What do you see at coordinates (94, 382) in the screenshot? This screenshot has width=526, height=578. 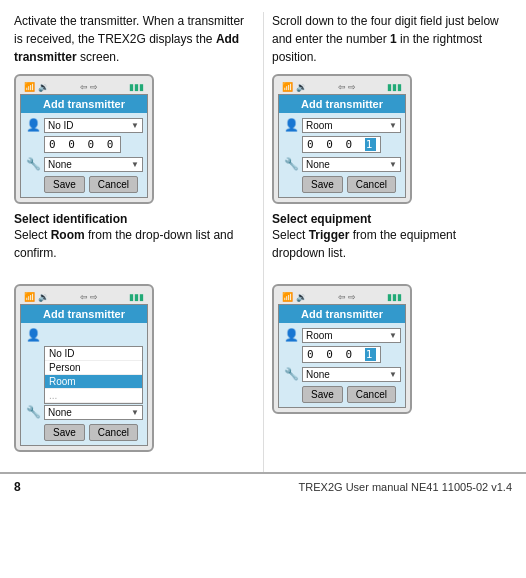 I see `dd-item-room: Room` at bounding box center [94, 382].